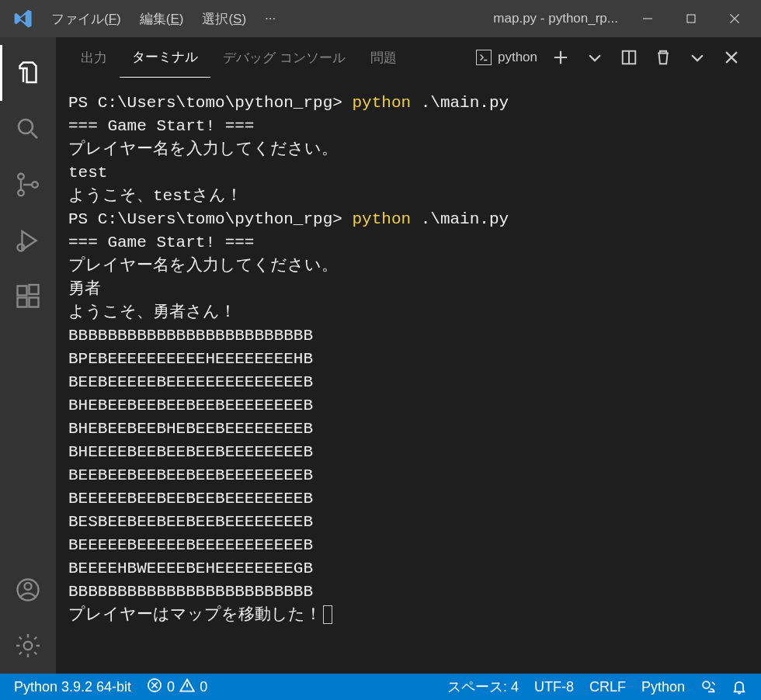 The height and width of the screenshot is (700, 761). Describe the element at coordinates (155, 688) in the screenshot. I see `error-icon` at that location.